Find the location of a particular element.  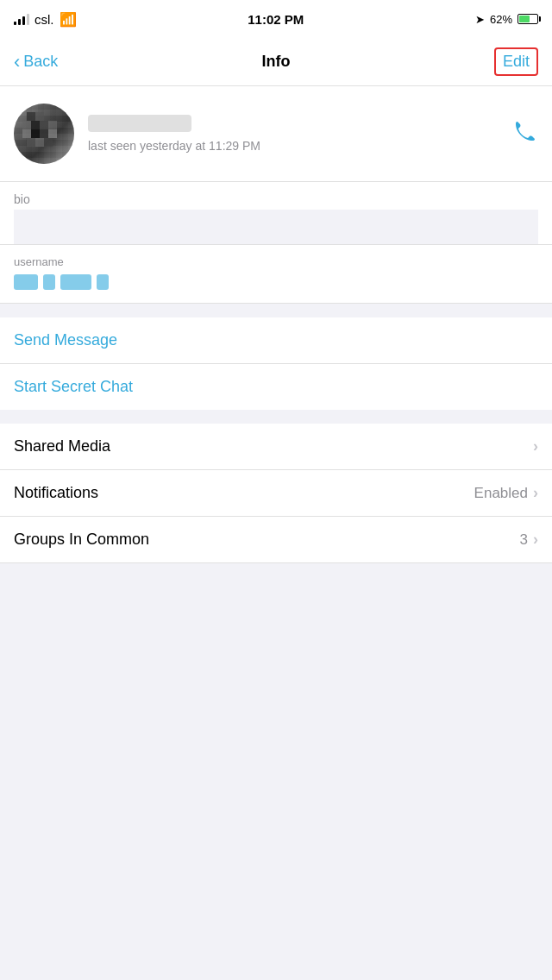

back-button: ‹ Back is located at coordinates (36, 62).